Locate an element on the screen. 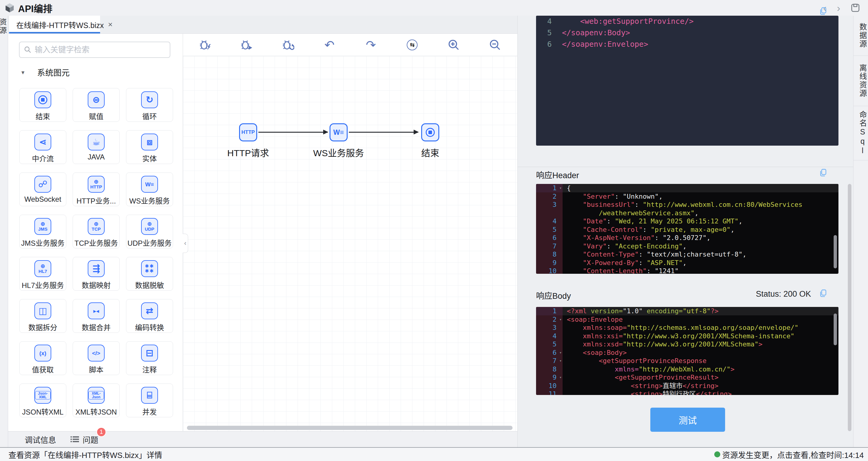  response-body-editor: 1<?xml version="1.0" encoding="utf-8"?>2… is located at coordinates (687, 351).